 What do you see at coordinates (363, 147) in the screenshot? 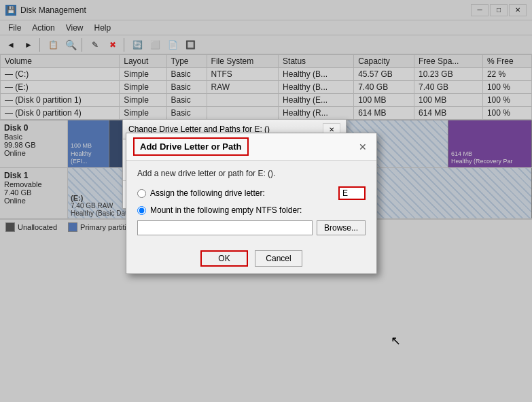
I see `add-drive-close: ✕` at bounding box center [363, 147].